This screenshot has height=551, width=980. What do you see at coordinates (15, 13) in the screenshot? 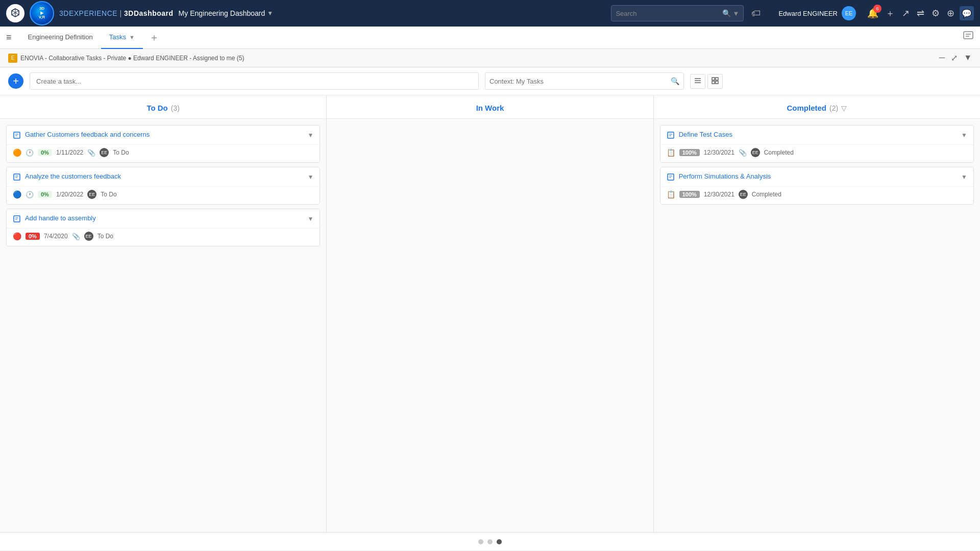
I see `app-logo` at bounding box center [15, 13].